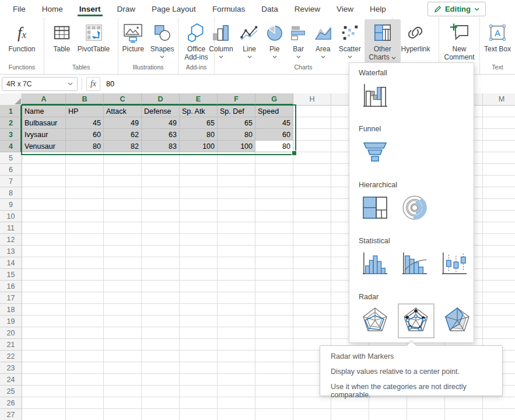  Describe the element at coordinates (313, 111) in the screenshot. I see `cell-H1` at that location.